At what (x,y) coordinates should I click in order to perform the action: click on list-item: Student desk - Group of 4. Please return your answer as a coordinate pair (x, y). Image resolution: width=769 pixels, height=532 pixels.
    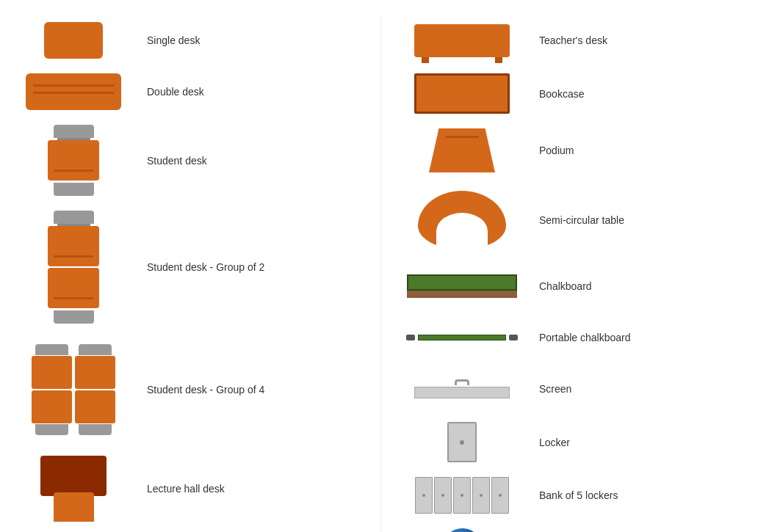
    Looking at the image, I should click on (190, 390).